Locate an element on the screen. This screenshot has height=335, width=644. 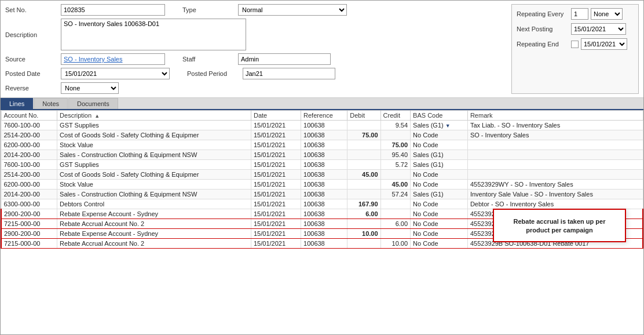
table-row: 2014-200-00Sales - Construction Clothing… is located at coordinates (322, 195).